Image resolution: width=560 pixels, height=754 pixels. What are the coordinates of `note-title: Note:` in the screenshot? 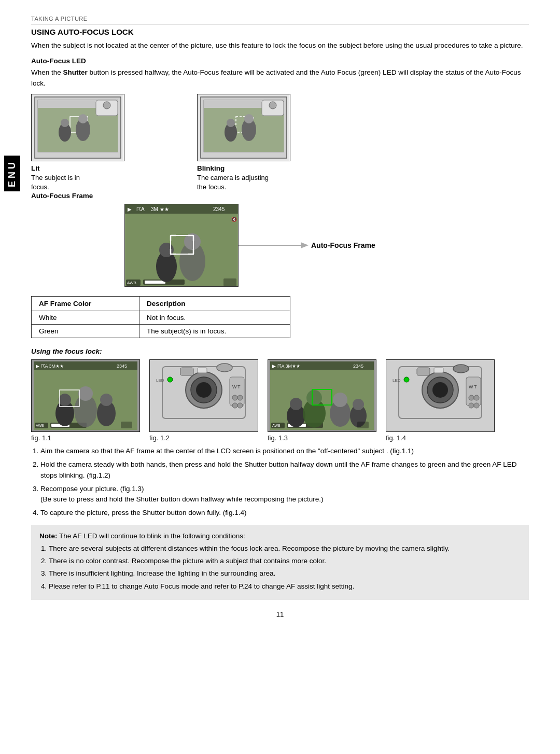 It's located at (49, 536).